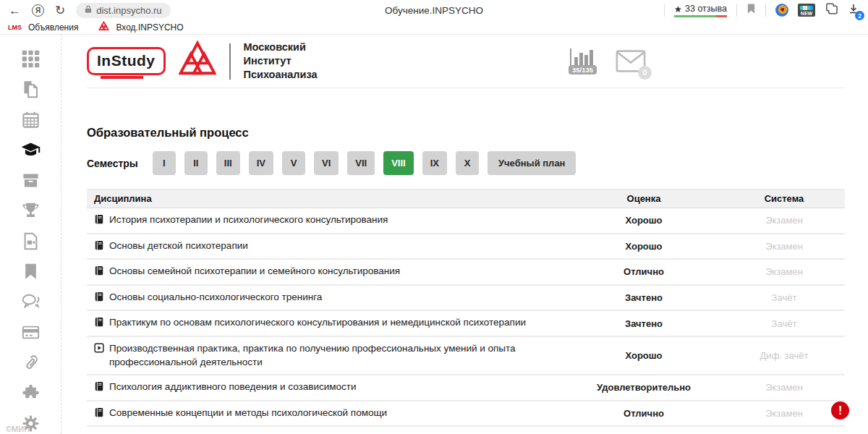  I want to click on semester-button: IX, so click(435, 163).